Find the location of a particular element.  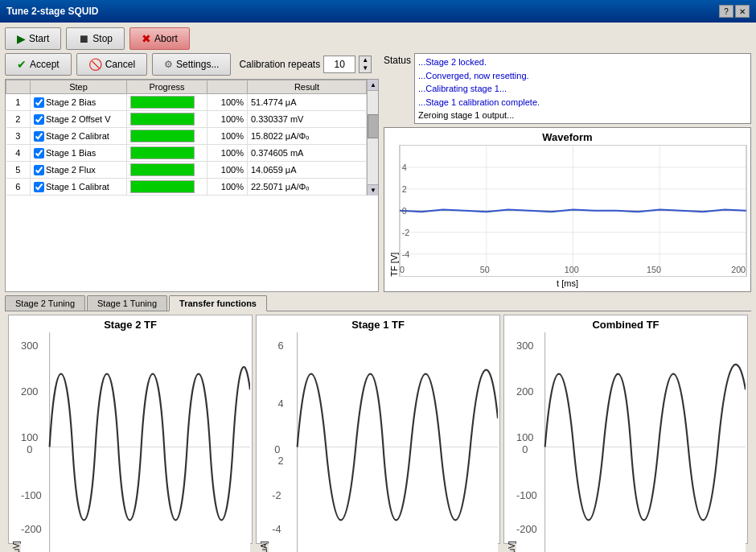

repeats-input: 10 is located at coordinates (339, 64).